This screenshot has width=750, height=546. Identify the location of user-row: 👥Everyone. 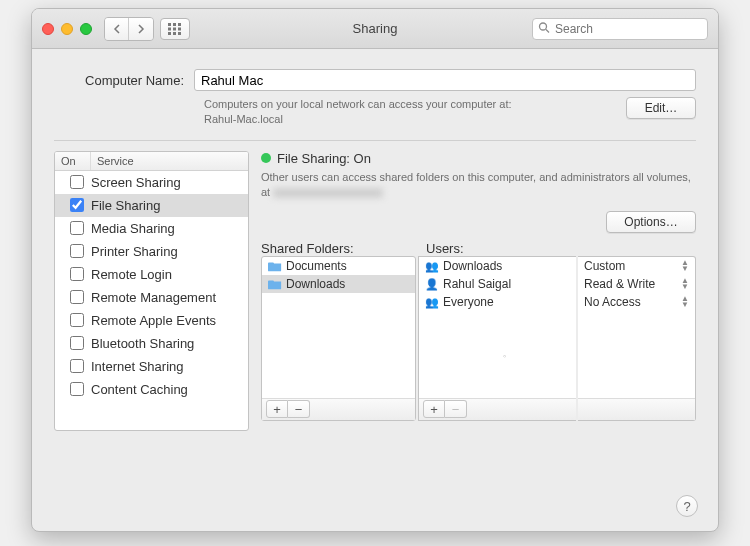
(498, 302).